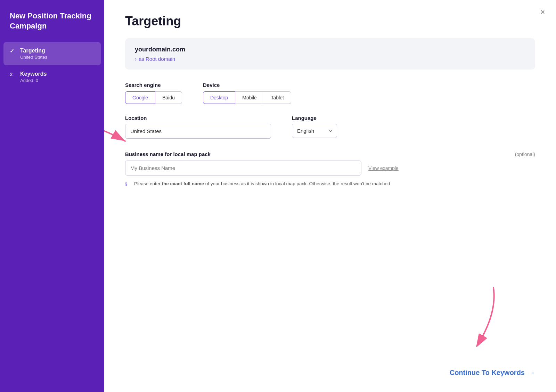 This screenshot has width=556, height=392. I want to click on business-info-text: Please enter the exact full name of your…, so click(262, 185).